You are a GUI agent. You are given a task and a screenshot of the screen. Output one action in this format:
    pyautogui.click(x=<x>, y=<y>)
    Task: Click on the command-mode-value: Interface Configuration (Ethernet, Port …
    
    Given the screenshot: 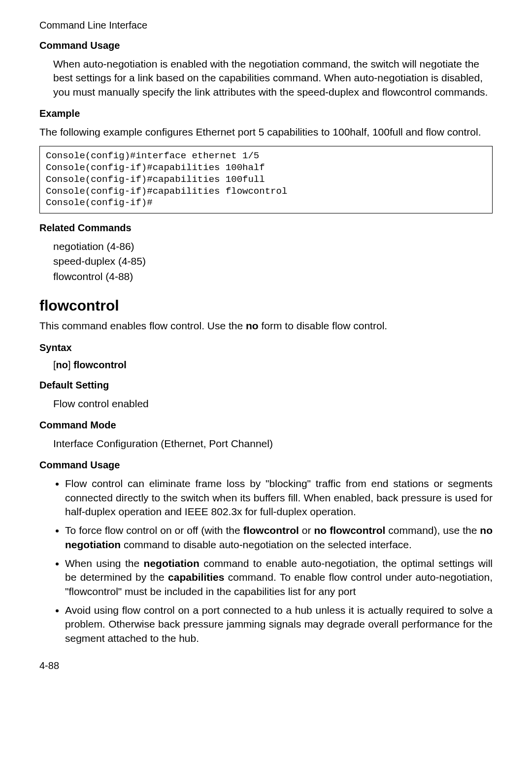 What is the action you would take?
    pyautogui.click(x=273, y=444)
    